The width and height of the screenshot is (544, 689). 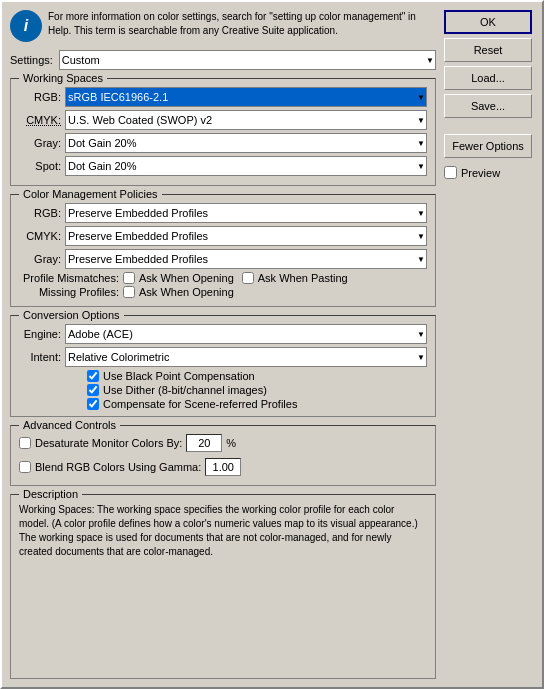 I want to click on advanced-group: Advanced Controls Desaturate Monitor Col…, so click(x=223, y=456).